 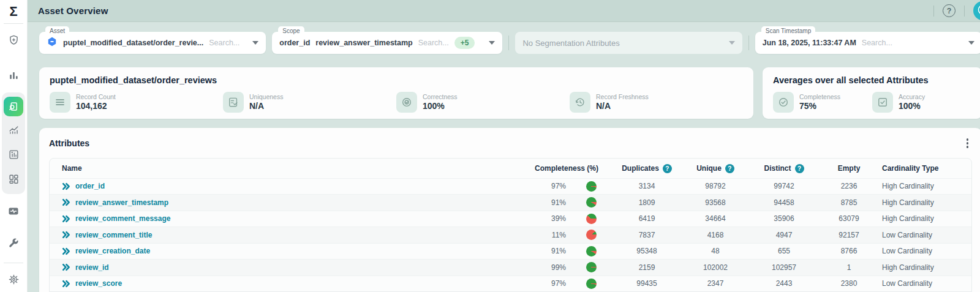 I want to click on unique-value: 34664, so click(x=715, y=219).